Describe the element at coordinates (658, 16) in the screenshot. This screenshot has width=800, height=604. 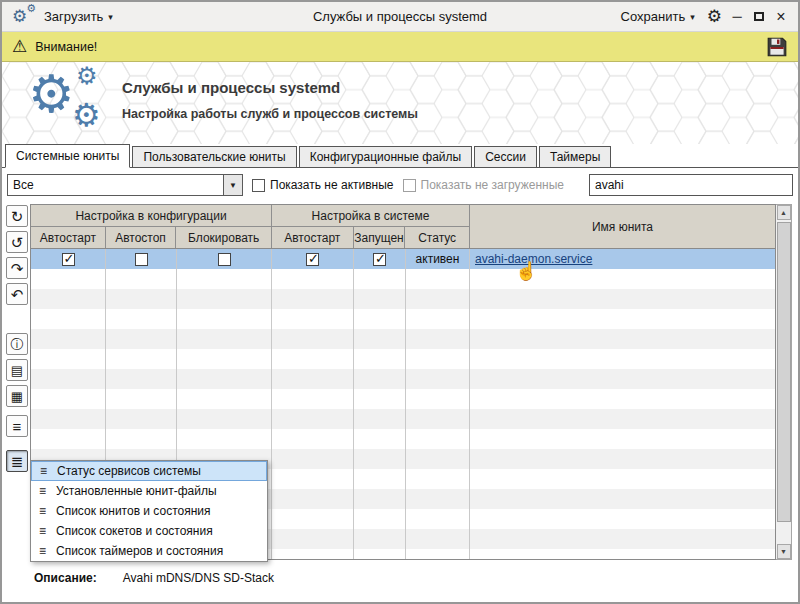
I see `save-button: Сохранить ▾` at that location.